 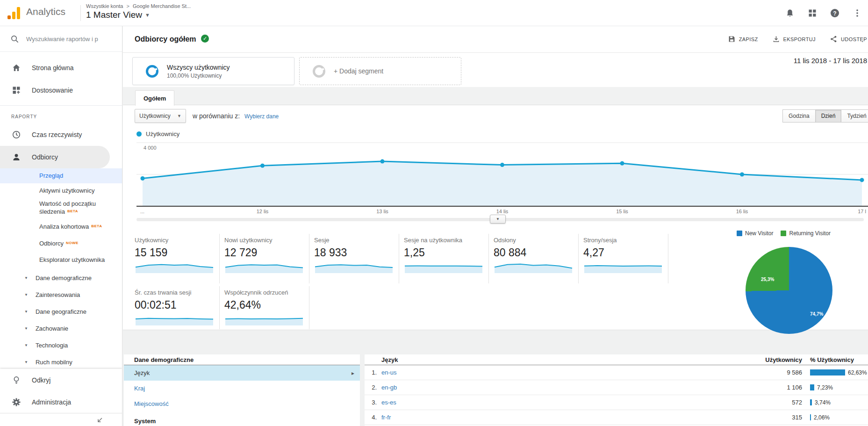 What do you see at coordinates (554, 387) in the screenshot?
I see `language-link: en-gb` at bounding box center [554, 387].